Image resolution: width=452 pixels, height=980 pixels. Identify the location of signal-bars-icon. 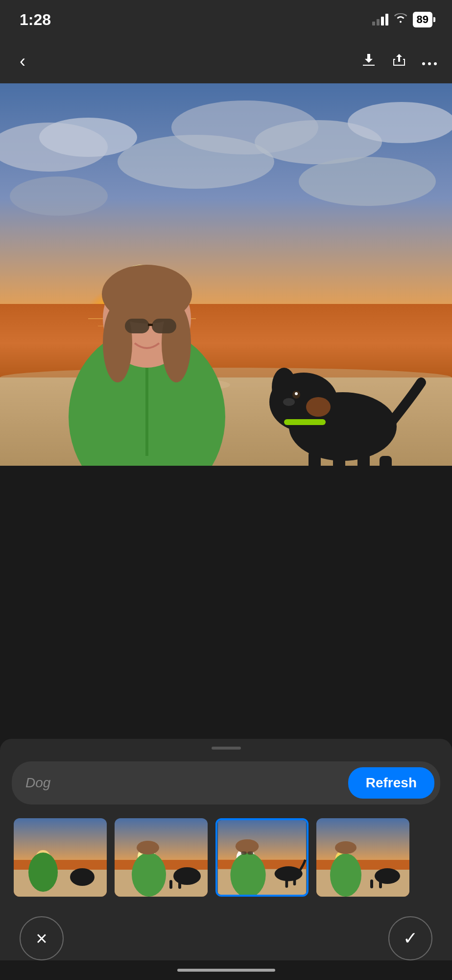
(380, 20).